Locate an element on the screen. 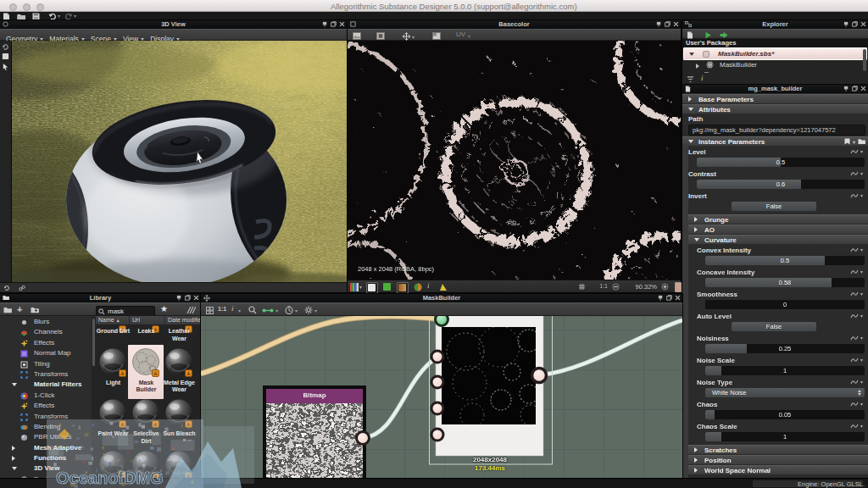 This screenshot has width=868, height=488. tree-item-tiling: Tiling is located at coordinates (46, 364).